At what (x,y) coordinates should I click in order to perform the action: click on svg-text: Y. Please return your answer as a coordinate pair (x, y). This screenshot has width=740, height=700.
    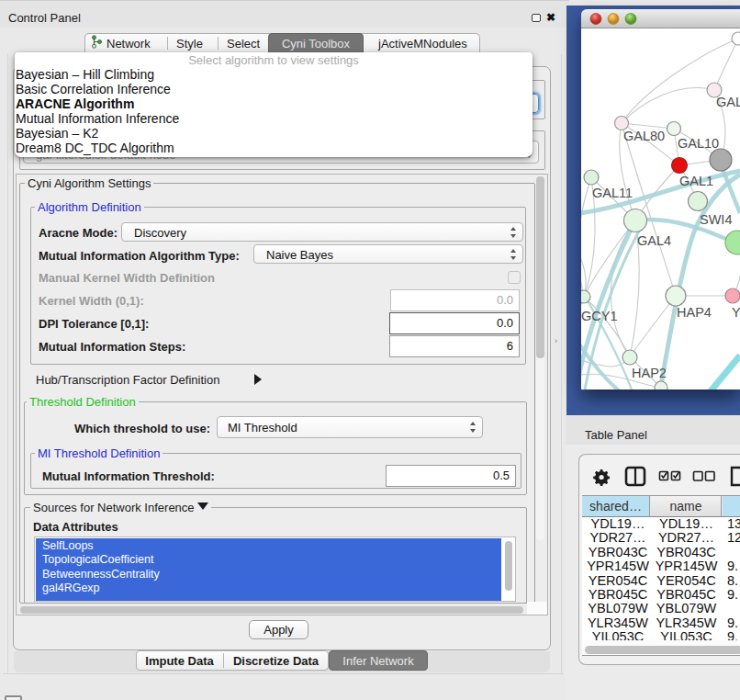
    Looking at the image, I should click on (736, 312).